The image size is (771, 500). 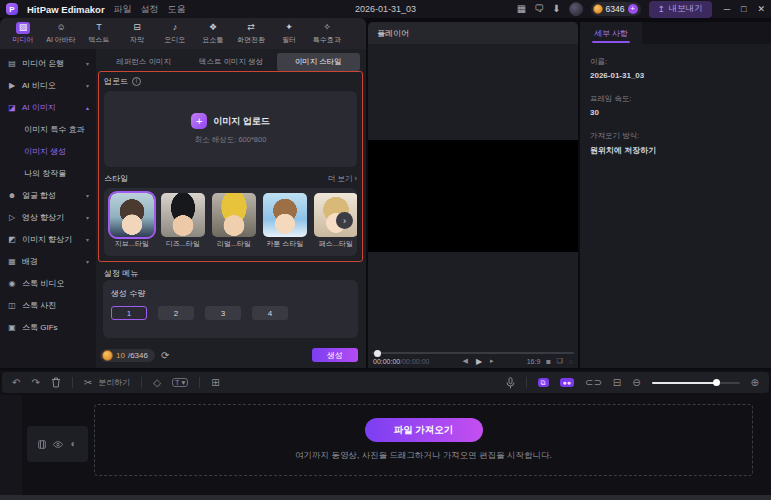 What do you see at coordinates (150, 10) in the screenshot?
I see `menu-settings: 설정` at bounding box center [150, 10].